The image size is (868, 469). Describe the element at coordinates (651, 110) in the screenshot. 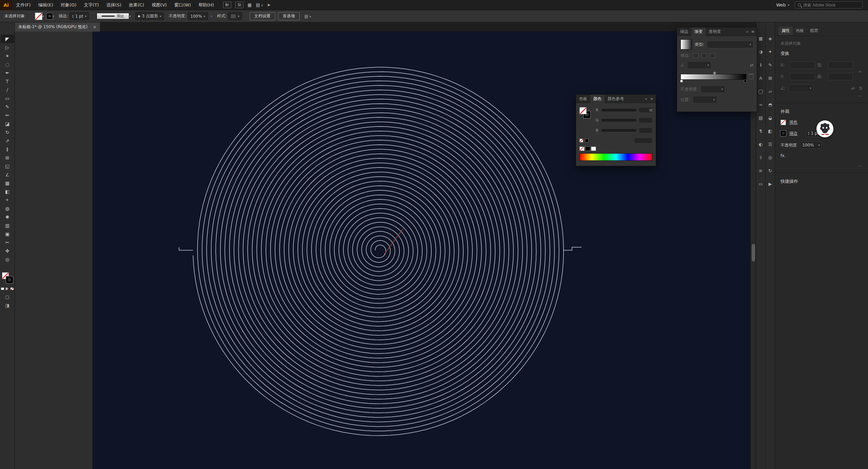

I see `panel-menu-icon: ≡` at that location.